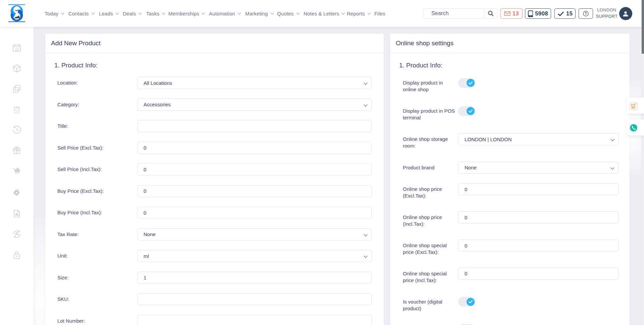 This screenshot has height=325, width=644. I want to click on svg-text: 12, so click(17, 50).